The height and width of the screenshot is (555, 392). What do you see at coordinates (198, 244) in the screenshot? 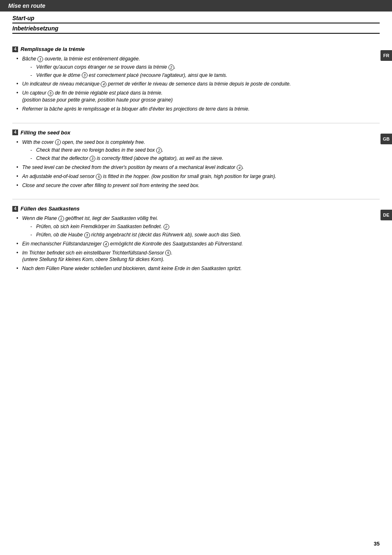
I see `list-item: Ein mechanischer Füllstandanzeiger 4 erm…` at bounding box center [198, 244].